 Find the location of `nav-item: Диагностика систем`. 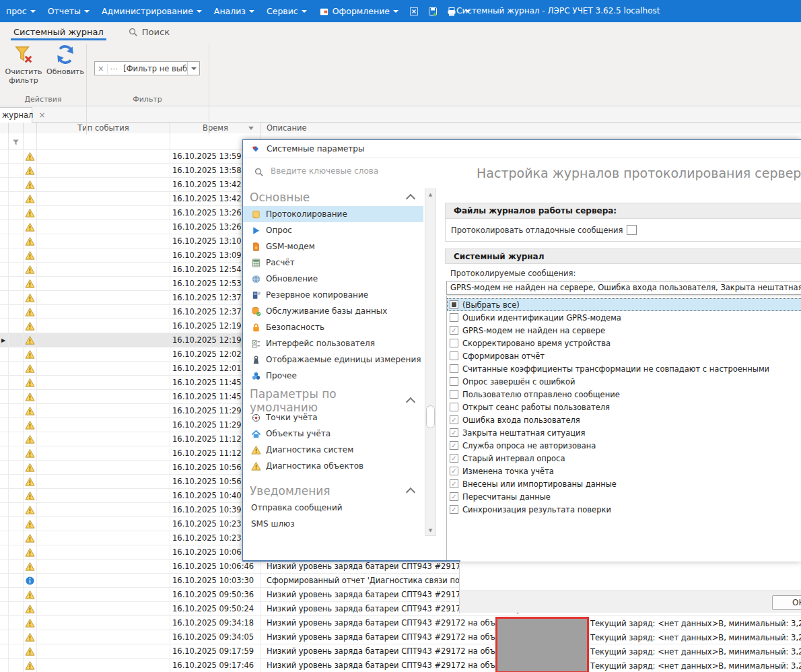

nav-item: Диагностика систем is located at coordinates (333, 450).